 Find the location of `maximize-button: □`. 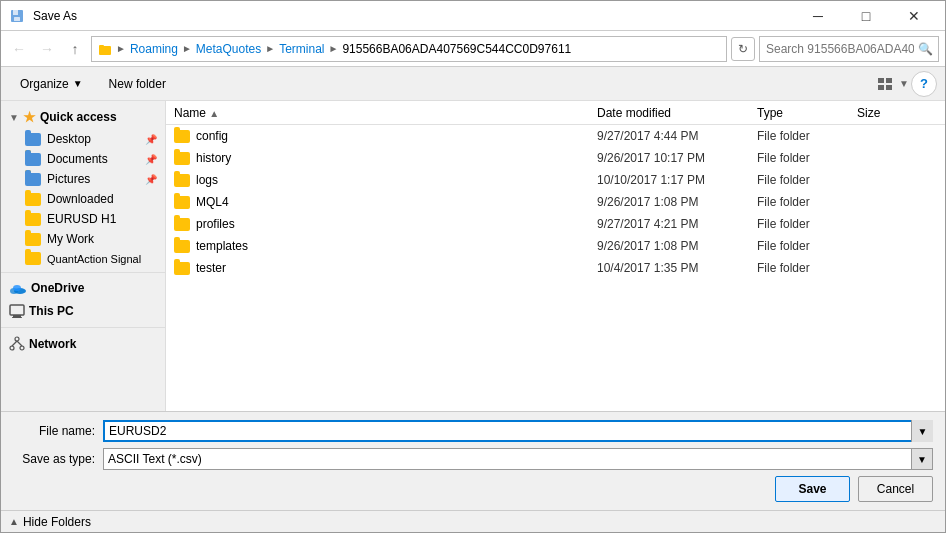

maximize-button: □ is located at coordinates (866, 16).